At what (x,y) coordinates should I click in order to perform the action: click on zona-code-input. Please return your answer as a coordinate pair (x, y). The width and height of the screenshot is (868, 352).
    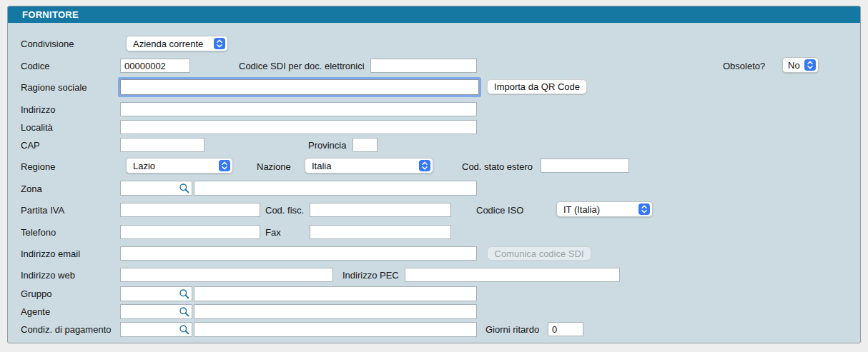
    Looking at the image, I should click on (153, 188).